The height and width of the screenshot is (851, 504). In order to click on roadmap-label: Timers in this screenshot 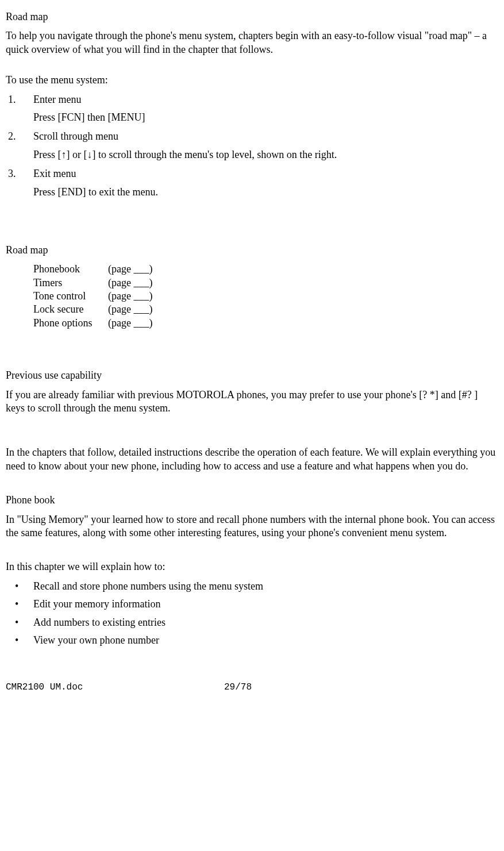, I will do `click(71, 283)`.